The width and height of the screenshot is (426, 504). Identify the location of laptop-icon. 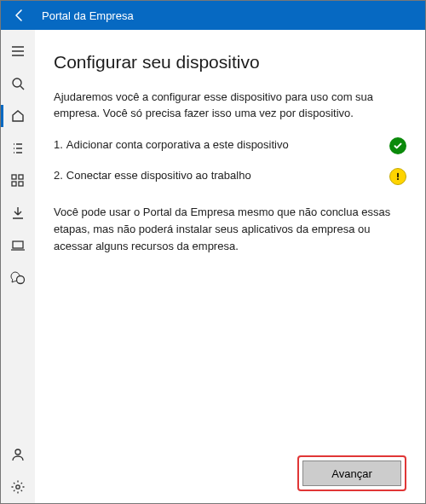
(18, 246).